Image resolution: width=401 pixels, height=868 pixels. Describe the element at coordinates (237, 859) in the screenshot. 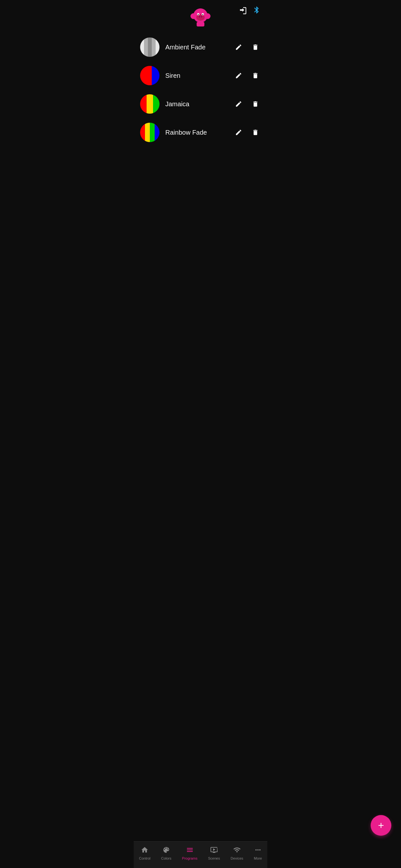

I see `nav-label-devices: Devices` at that location.